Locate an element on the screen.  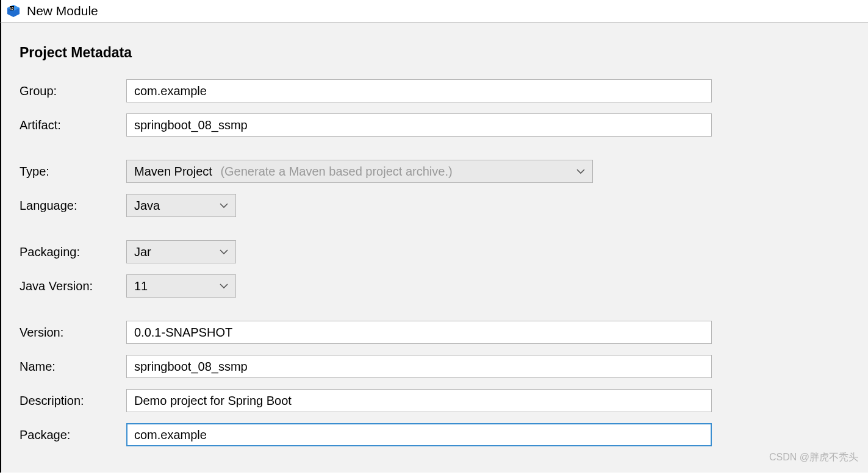
java-version-select: 11 is located at coordinates (181, 286).